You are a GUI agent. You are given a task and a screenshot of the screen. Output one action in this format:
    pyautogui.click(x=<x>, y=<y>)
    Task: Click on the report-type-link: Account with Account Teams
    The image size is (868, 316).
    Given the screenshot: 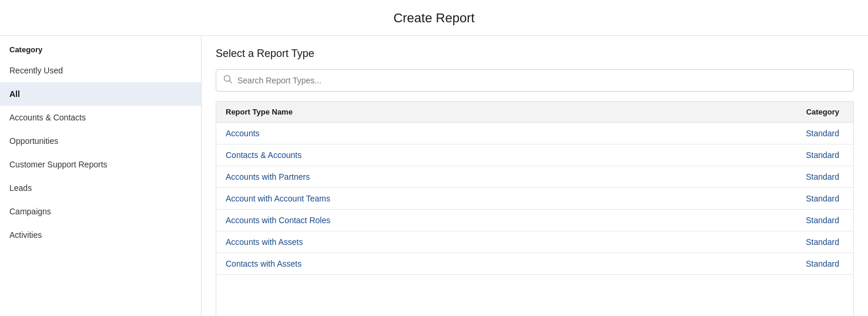 What is the action you would take?
    pyautogui.click(x=278, y=199)
    